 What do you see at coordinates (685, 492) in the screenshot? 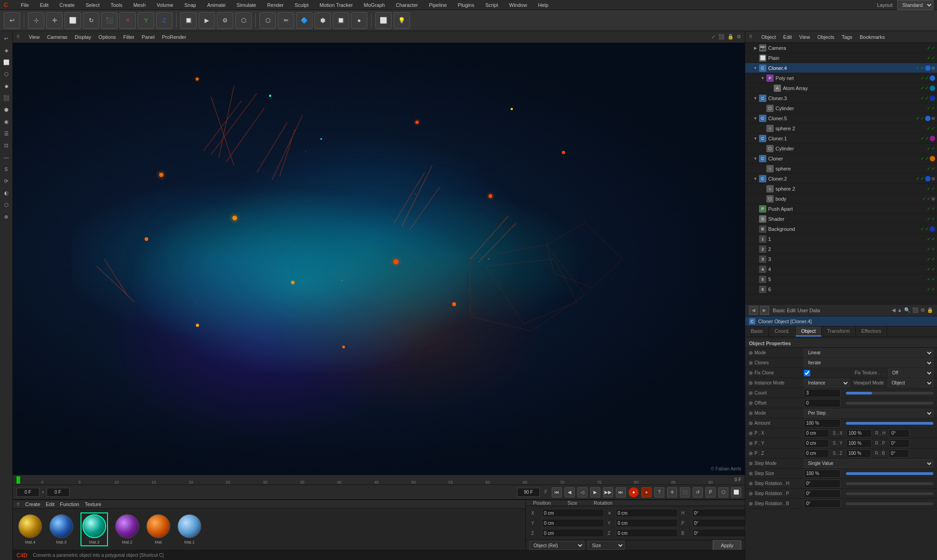
I see `timeline-key-props: ⬛` at bounding box center [685, 492].